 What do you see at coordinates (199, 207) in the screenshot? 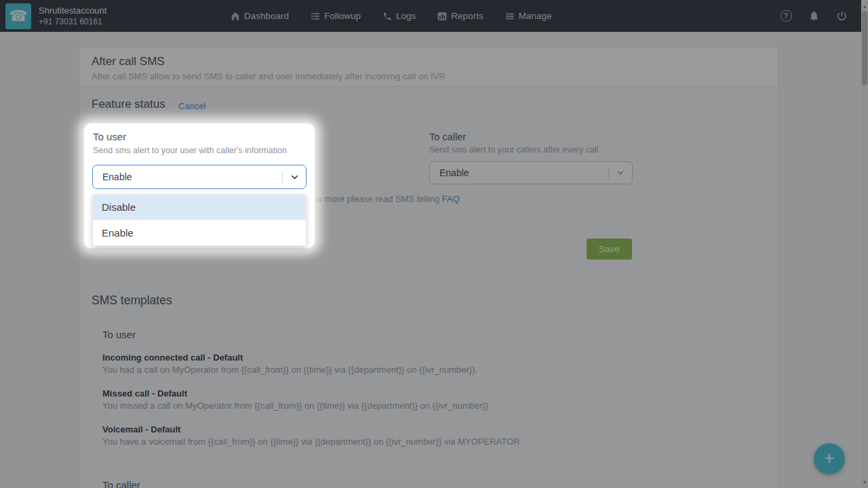
I see `dropdown-option-disable: Disable` at bounding box center [199, 207].